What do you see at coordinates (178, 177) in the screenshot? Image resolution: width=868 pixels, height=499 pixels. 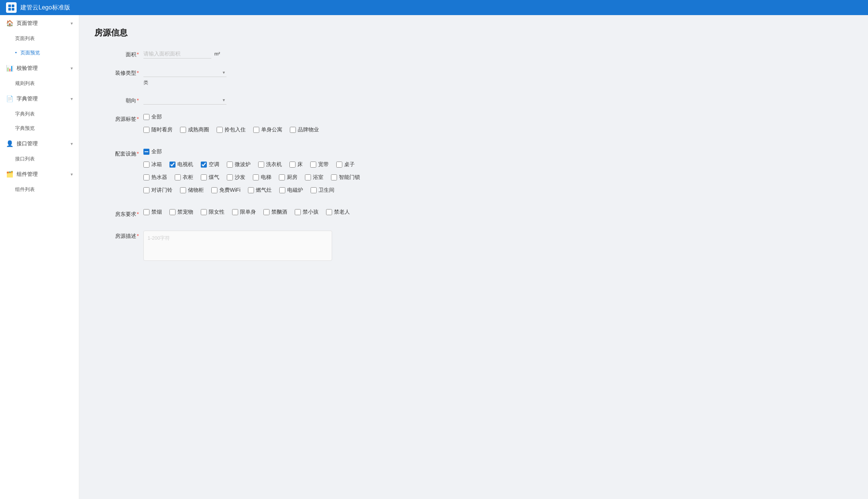 I see `fac-wardrobe-checkbox` at bounding box center [178, 177].